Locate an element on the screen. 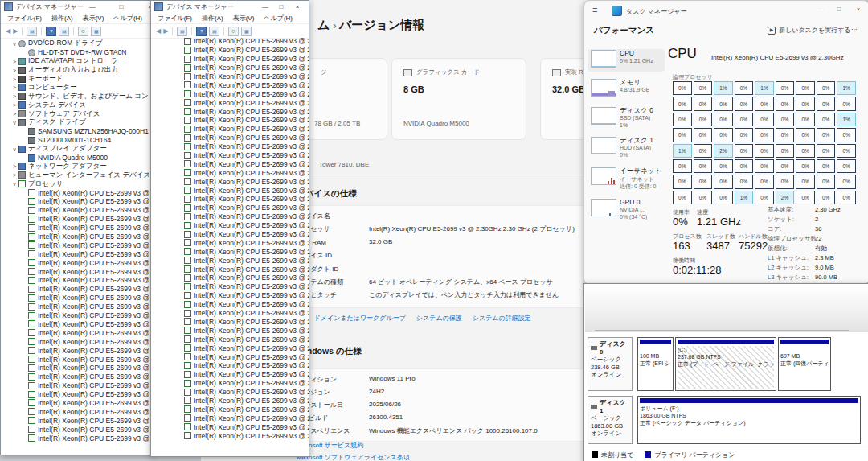  computer-icon: ▦ is located at coordinates (246, 31).